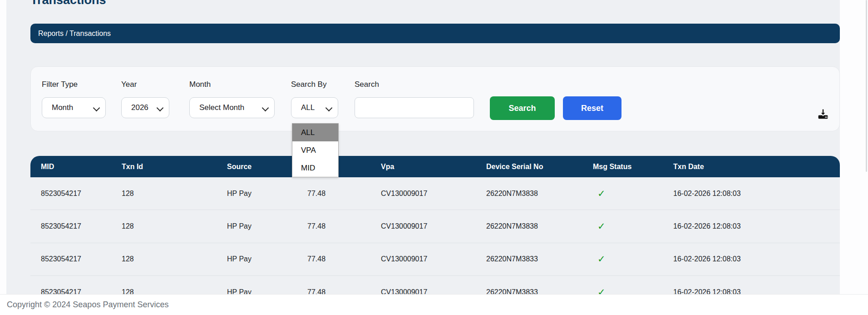 This screenshot has width=868, height=315. What do you see at coordinates (414, 108) in the screenshot?
I see `search-input` at bounding box center [414, 108].